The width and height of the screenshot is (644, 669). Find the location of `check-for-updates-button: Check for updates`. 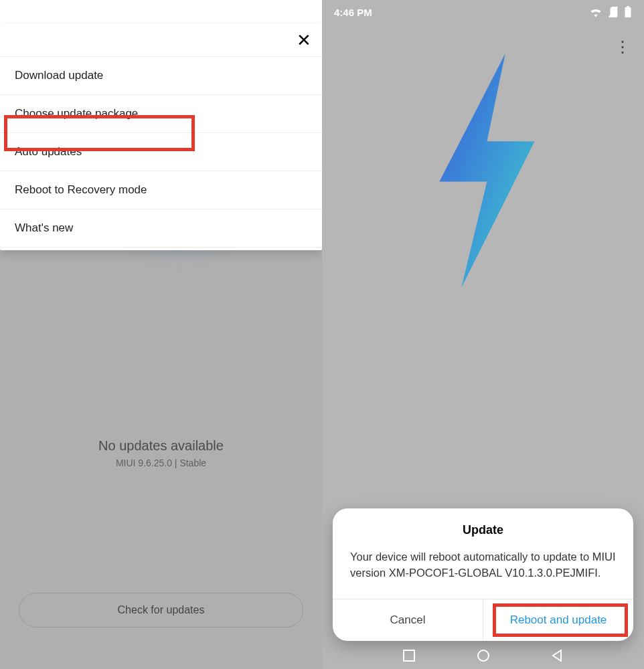

check-for-updates-button: Check for updates is located at coordinates (161, 610).